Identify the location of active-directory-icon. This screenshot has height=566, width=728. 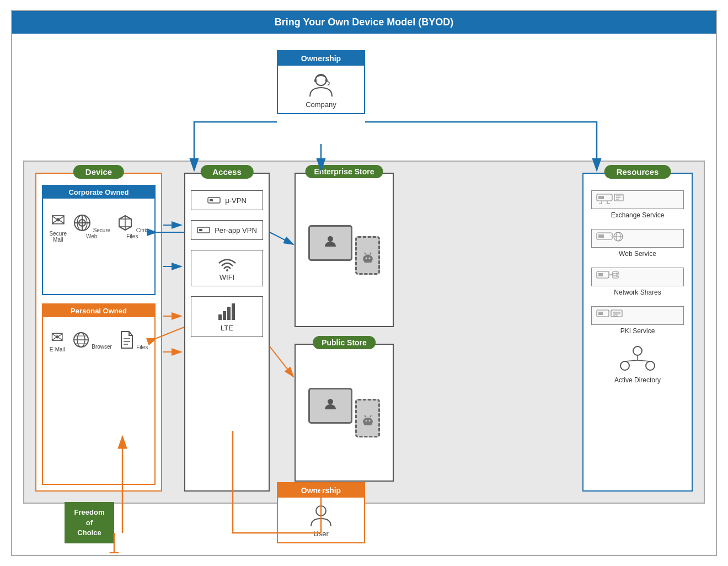
(638, 357).